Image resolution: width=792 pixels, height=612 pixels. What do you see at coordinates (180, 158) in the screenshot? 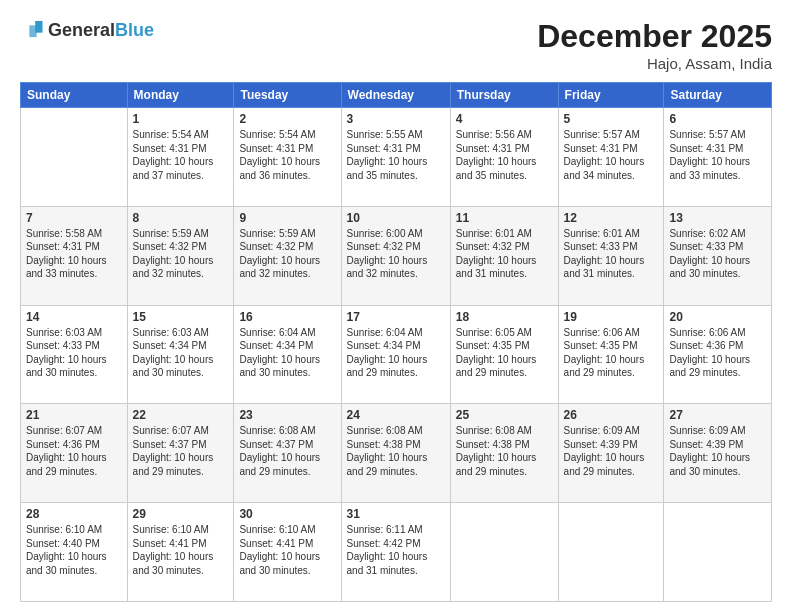
I see `calendar-cell: 1Sunrise: 5:54 AM Sunset: 4:31 PM Daylig…` at bounding box center [180, 158].